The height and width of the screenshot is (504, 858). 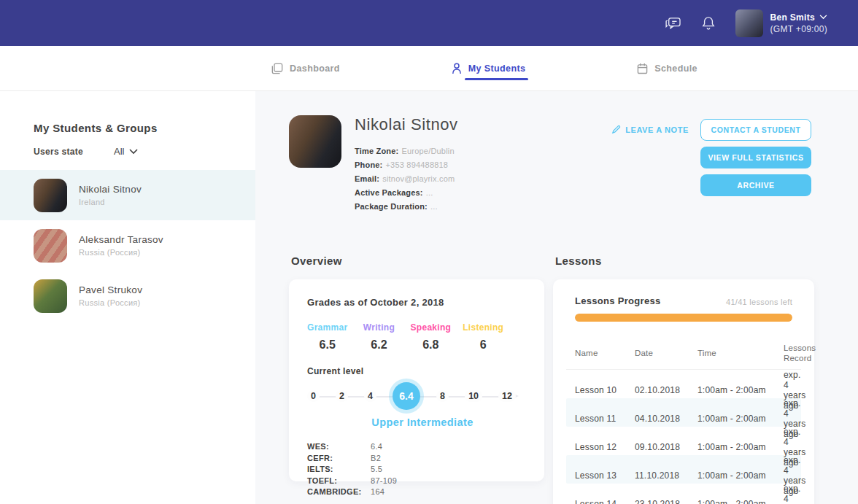 What do you see at coordinates (391, 206) in the screenshot?
I see `field-label: Package Duration:` at bounding box center [391, 206].